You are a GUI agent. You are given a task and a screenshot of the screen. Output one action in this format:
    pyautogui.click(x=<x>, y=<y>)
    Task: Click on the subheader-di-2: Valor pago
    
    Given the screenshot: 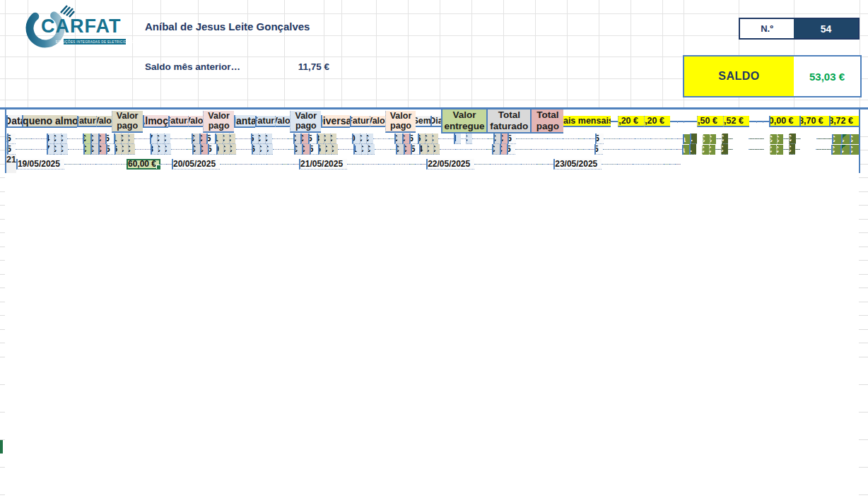 What is the action you would take?
    pyautogui.click(x=401, y=121)
    